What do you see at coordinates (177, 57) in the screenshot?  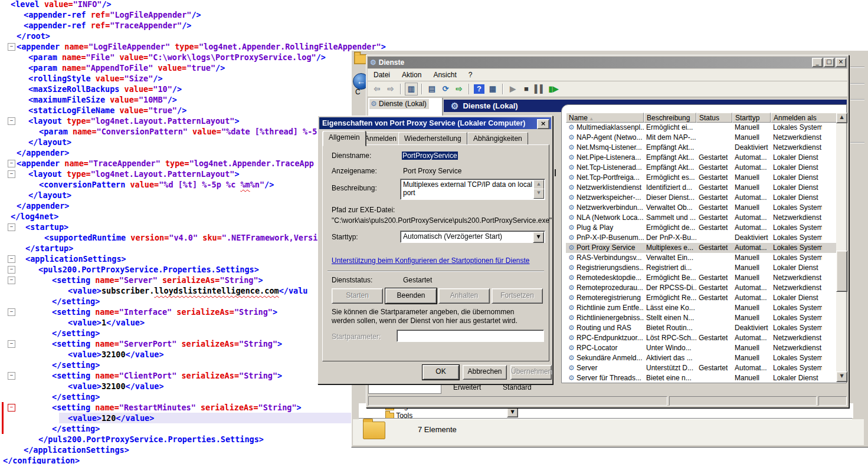 I see `code-line: <param name="File" value="C:\work\logs\P…` at bounding box center [177, 57].